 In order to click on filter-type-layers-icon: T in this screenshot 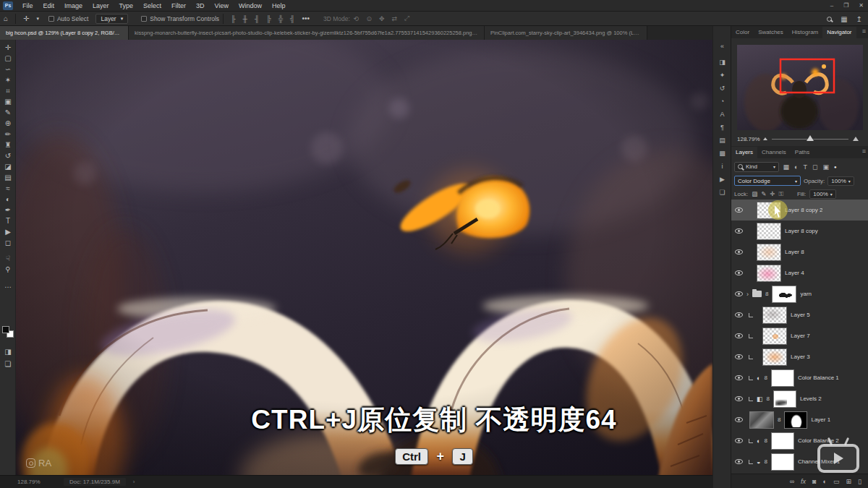, I will do `click(806, 167)`.